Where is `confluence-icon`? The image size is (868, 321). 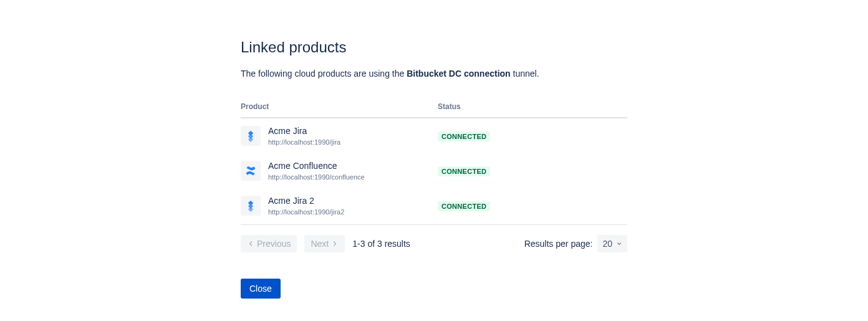
confluence-icon is located at coordinates (251, 171).